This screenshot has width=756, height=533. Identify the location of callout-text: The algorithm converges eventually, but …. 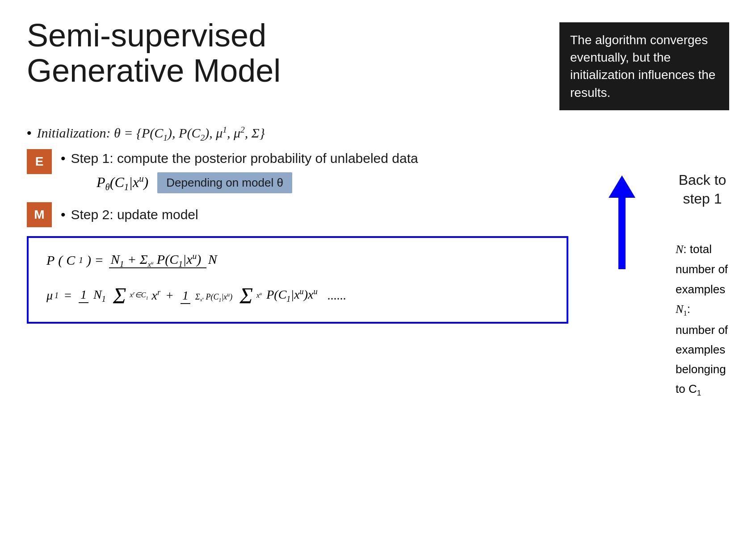
(643, 66).